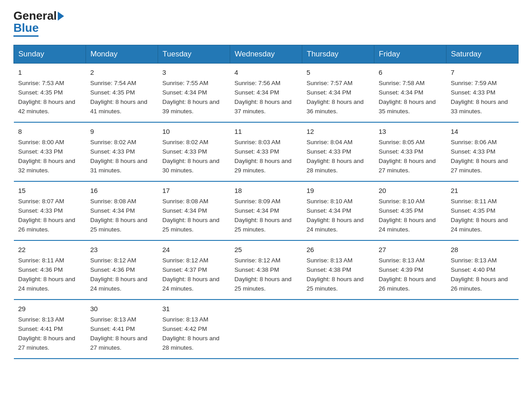 This screenshot has height=411, width=532. What do you see at coordinates (47, 156) in the screenshot?
I see `day-info: Sunrise: 8:00 AMSunset: 4:33 PMDaylight:…` at bounding box center [47, 156].